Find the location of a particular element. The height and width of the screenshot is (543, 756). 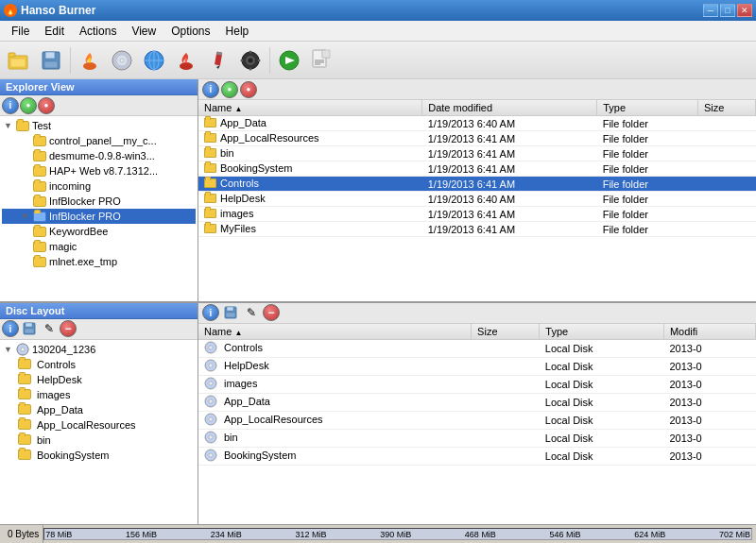

col-date-header: Date modified is located at coordinates (510, 108).